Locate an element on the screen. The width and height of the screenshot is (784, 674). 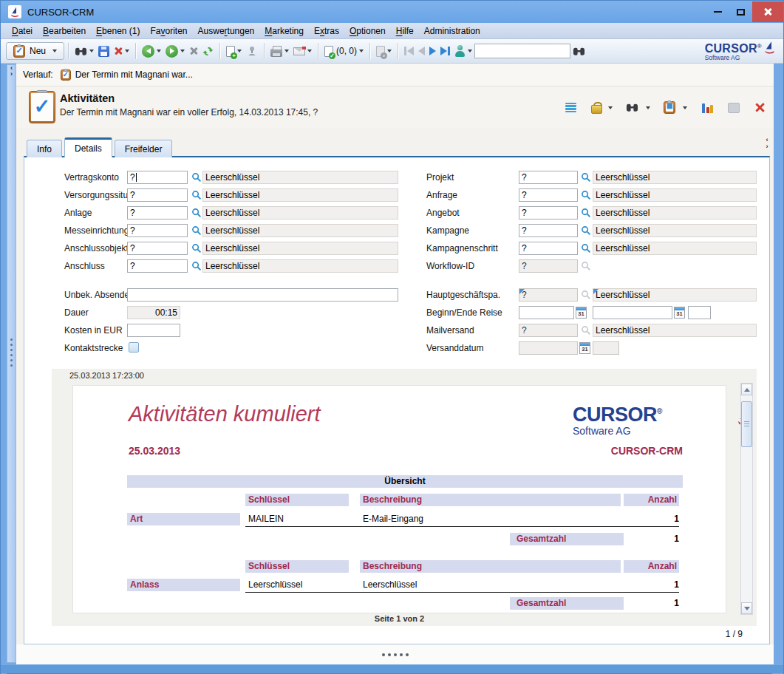
print-button is located at coordinates (279, 52).